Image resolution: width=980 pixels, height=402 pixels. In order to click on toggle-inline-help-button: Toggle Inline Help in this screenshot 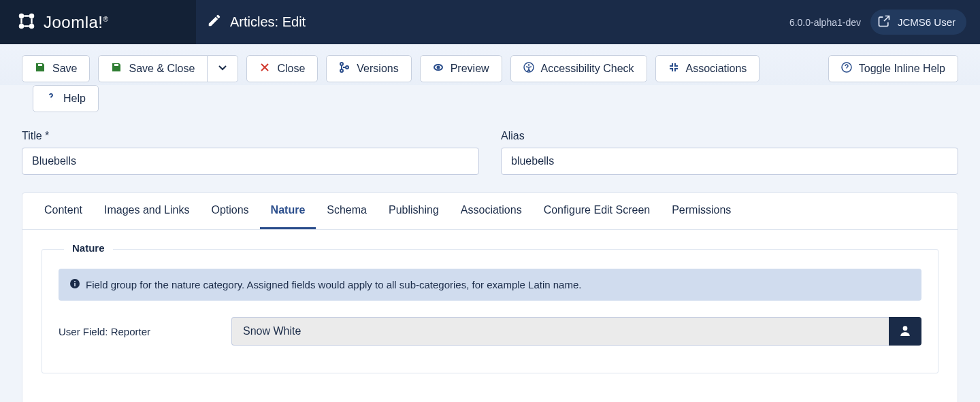, I will do `click(893, 69)`.